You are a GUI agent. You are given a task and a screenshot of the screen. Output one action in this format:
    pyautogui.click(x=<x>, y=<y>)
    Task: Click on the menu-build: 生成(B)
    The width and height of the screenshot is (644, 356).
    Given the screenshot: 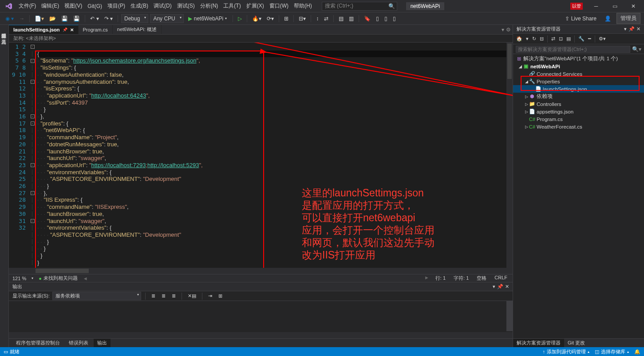 What is the action you would take?
    pyautogui.click(x=139, y=6)
    